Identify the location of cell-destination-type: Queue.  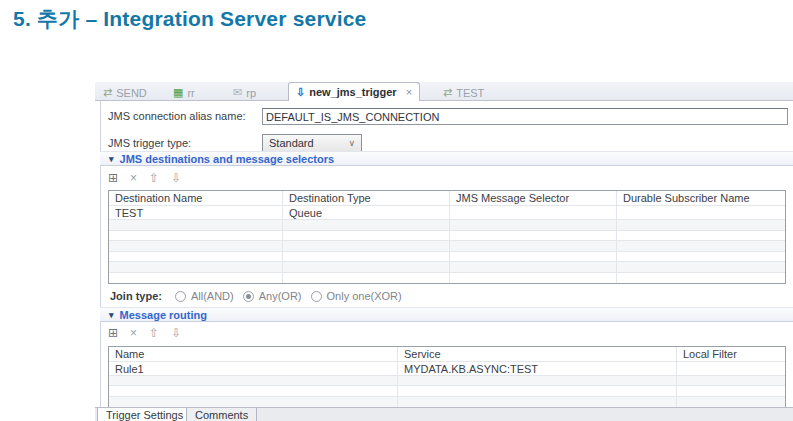
(366, 212).